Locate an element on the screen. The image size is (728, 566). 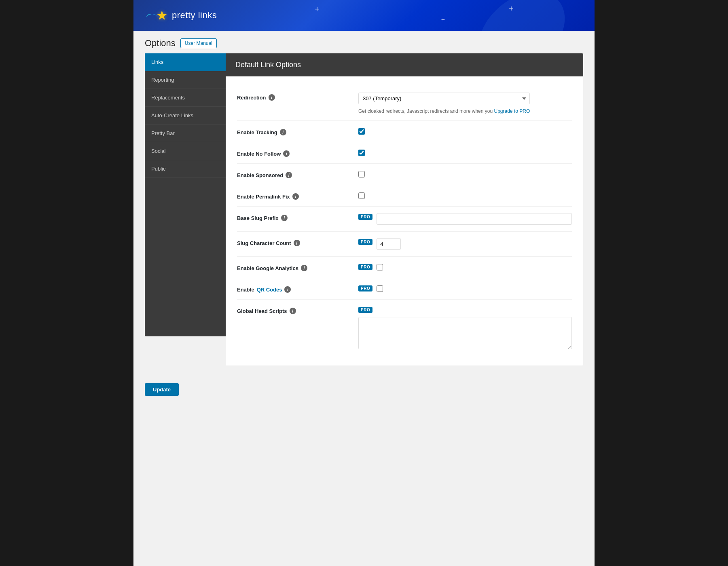
qr-codes-link: QR Codes is located at coordinates (269, 289).